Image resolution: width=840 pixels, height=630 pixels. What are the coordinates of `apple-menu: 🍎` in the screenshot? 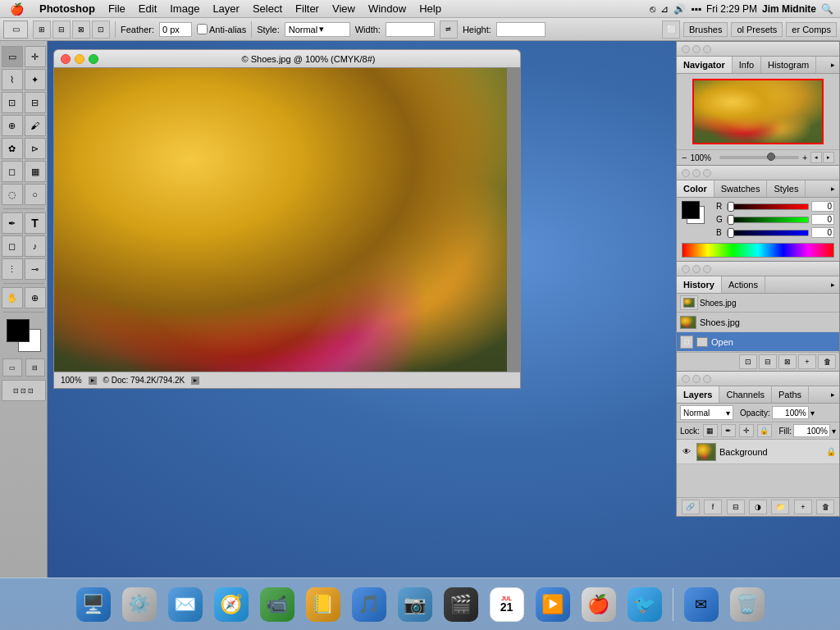 It's located at (16, 9).